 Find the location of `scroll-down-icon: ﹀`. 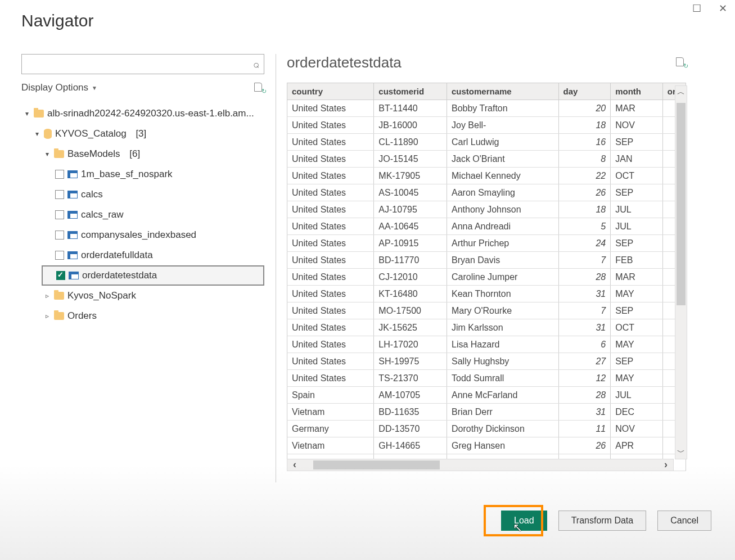

scroll-down-icon: ﹀ is located at coordinates (681, 453).